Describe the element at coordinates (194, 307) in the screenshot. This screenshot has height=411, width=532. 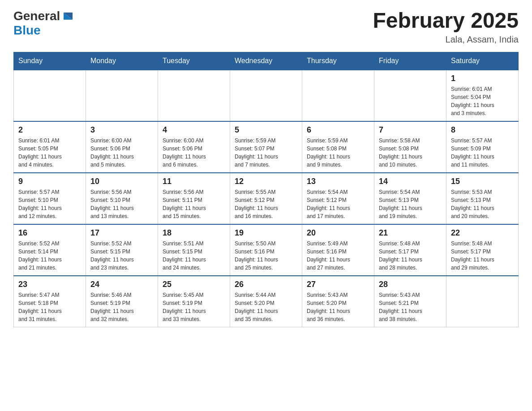
I see `day-info: Sunrise: 5:45 AM Sunset: 5:19 PM Dayligh…` at that location.